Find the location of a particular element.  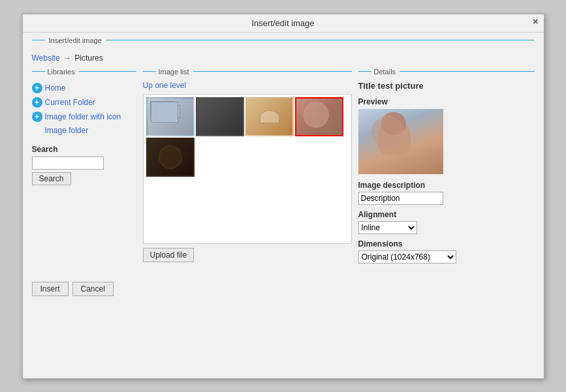

image-description-input is located at coordinates (401, 198).